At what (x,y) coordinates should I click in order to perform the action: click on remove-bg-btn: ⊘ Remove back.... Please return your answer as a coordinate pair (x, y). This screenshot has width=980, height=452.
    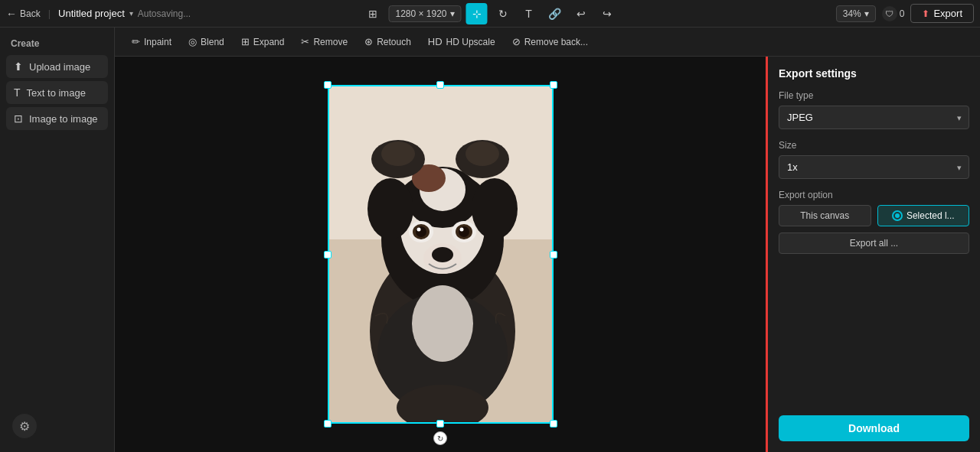
    Looking at the image, I should click on (550, 41).